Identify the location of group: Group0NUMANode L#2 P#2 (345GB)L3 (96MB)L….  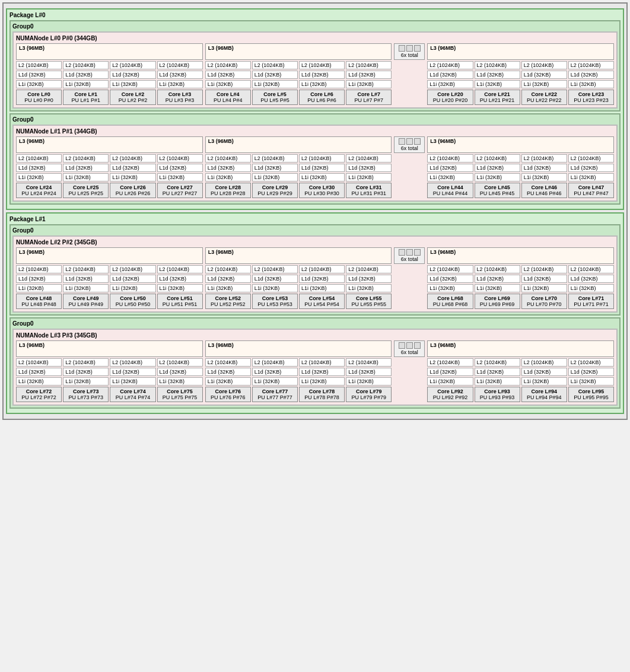
(315, 270).